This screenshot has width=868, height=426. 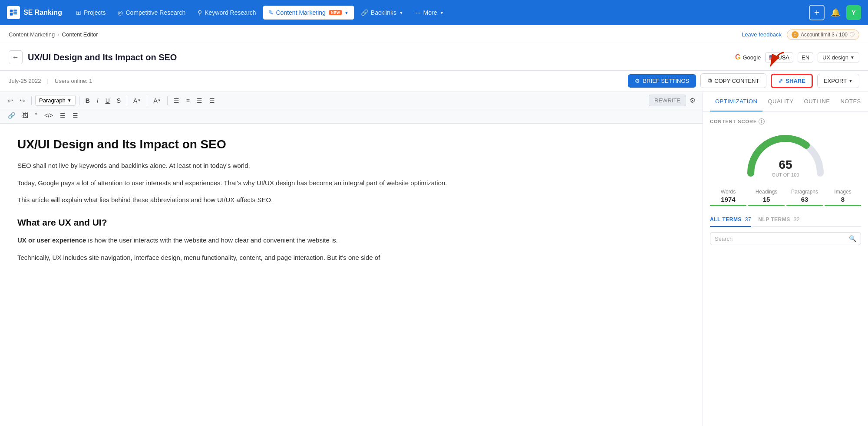 I want to click on stat-images: Images 8, so click(x=843, y=197).